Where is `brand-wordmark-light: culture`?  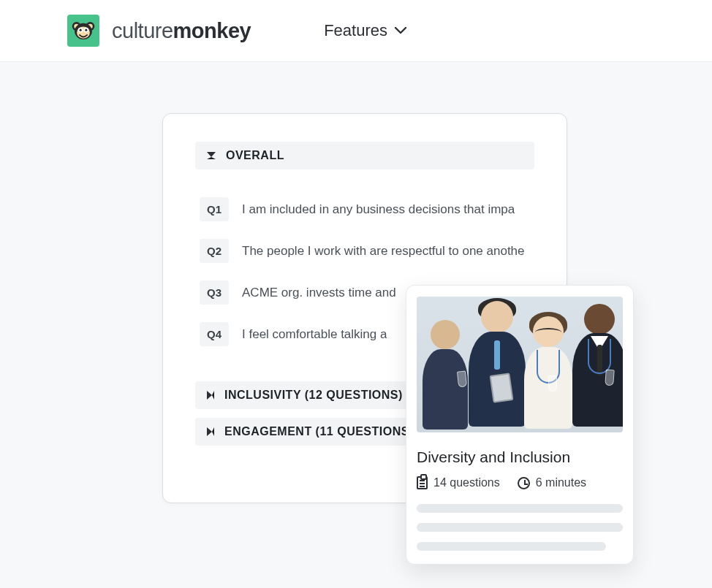 brand-wordmark-light: culture is located at coordinates (143, 31).